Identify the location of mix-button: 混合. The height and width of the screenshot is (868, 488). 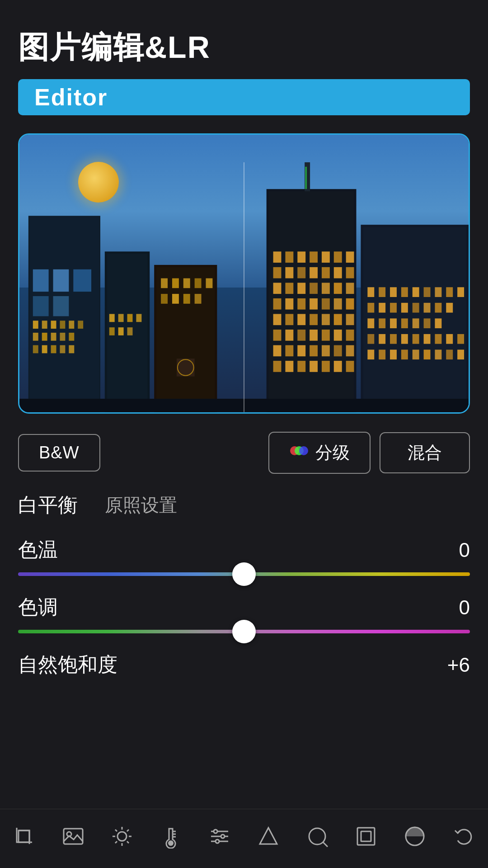
(425, 453).